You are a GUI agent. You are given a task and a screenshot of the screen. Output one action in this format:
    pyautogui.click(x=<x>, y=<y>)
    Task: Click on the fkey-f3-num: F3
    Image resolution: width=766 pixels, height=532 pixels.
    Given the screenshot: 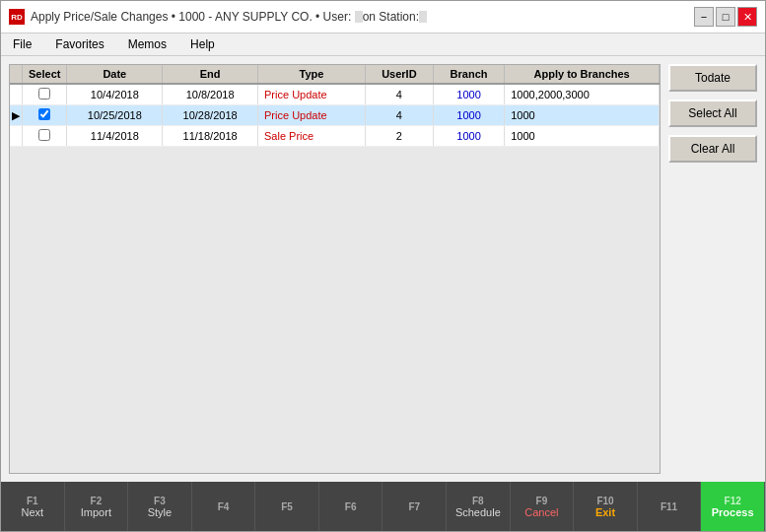 What is the action you would take?
    pyautogui.click(x=160, y=500)
    